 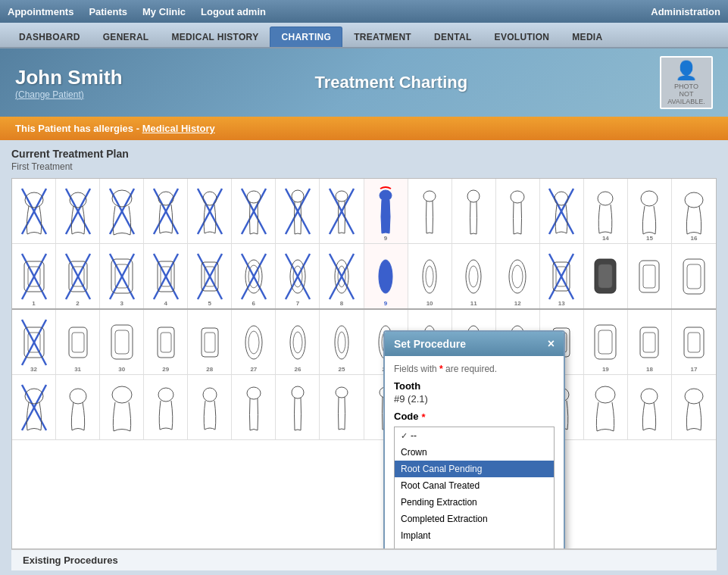 I want to click on tooth-28-lower: 28, so click(x=210, y=342).